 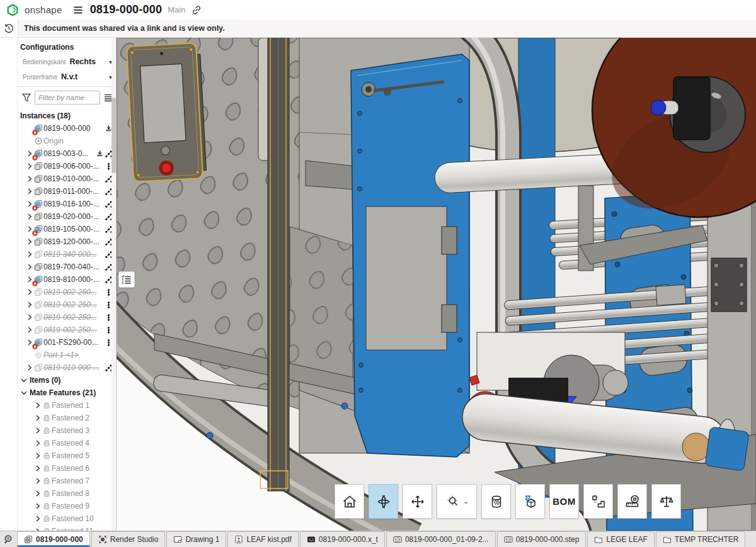 I want to click on tree-item-label: 0819-810-000-..., so click(x=72, y=279).